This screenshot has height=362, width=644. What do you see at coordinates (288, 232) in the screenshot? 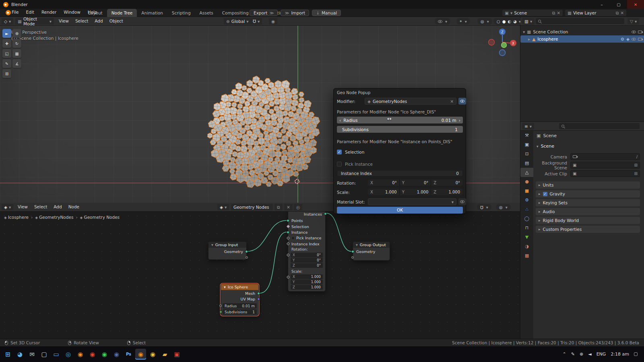
I see `instance-input-socket` at bounding box center [288, 232].